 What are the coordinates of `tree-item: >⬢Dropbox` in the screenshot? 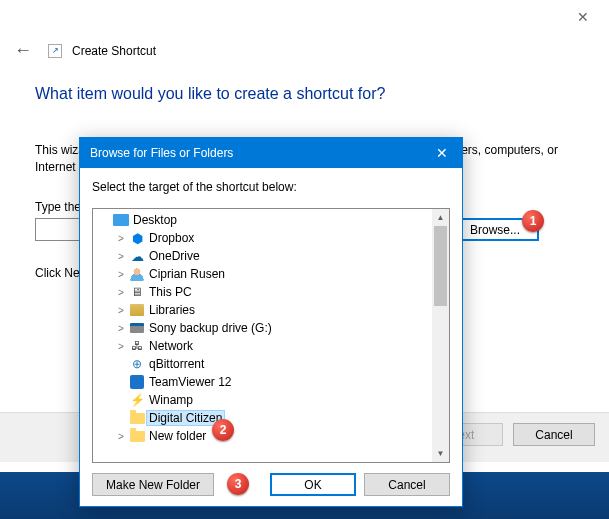 It's located at (262, 238).